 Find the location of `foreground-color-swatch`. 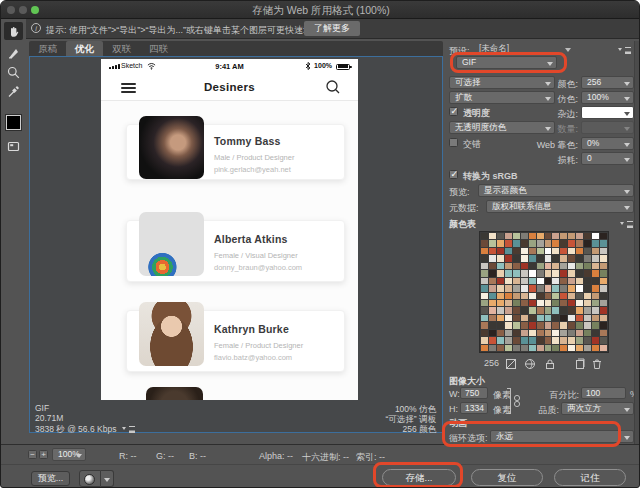

foreground-color-swatch is located at coordinates (14, 122).